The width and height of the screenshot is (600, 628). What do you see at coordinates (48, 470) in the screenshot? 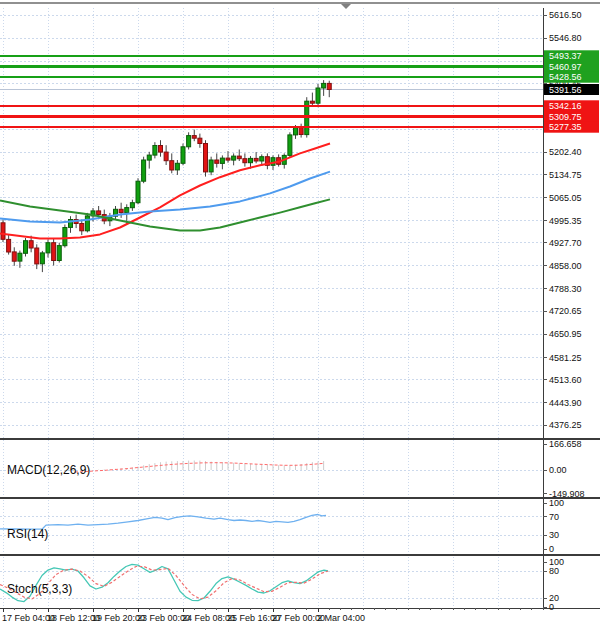
I see `macd-indicator-label: MACD(12,26,9)` at bounding box center [48, 470].